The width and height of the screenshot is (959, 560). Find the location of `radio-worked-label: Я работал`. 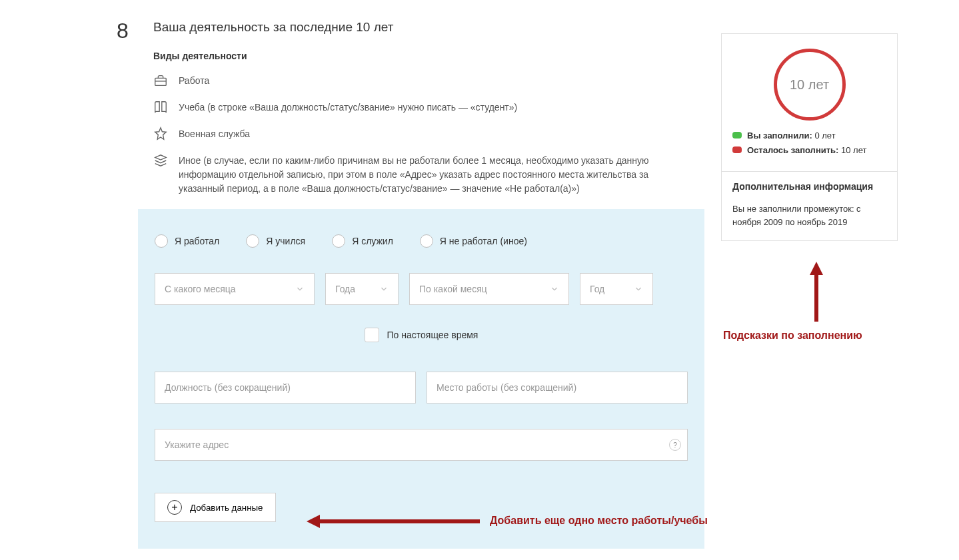

radio-worked-label: Я работал is located at coordinates (197, 241).